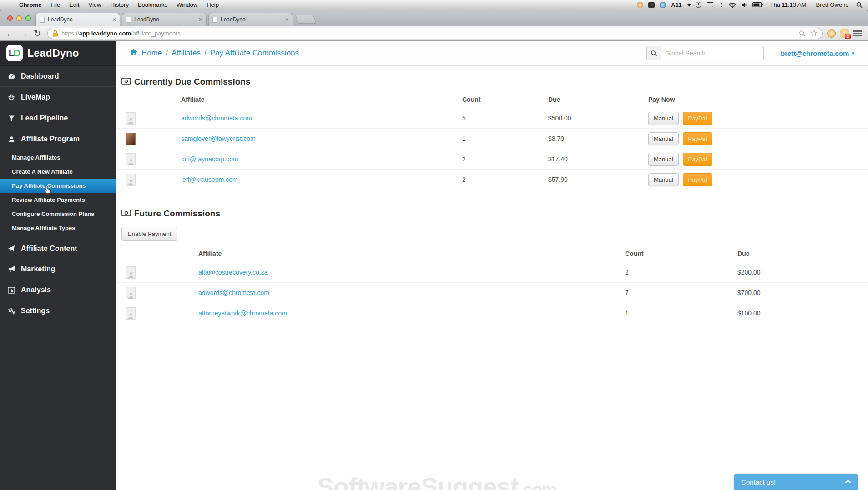 Image resolution: width=868 pixels, height=490 pixels. Describe the element at coordinates (56, 5) in the screenshot. I see `menu-file: File` at that location.